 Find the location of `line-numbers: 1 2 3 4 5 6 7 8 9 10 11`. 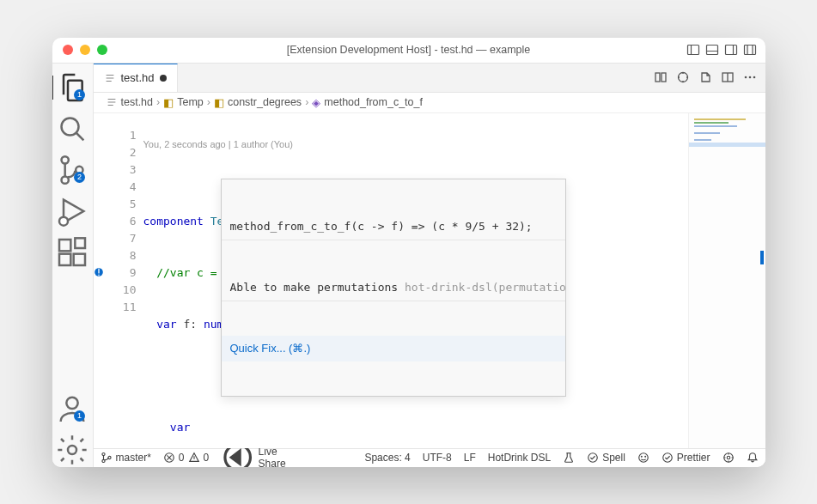

line-numbers: 1 2 3 4 5 6 7 8 9 10 11 is located at coordinates (126, 281).